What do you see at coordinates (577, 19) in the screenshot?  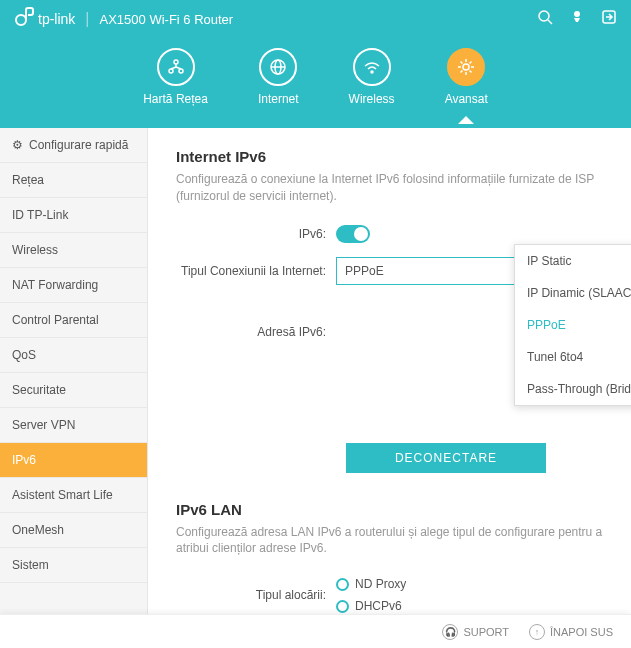 I see `topbar-actions` at bounding box center [577, 19].